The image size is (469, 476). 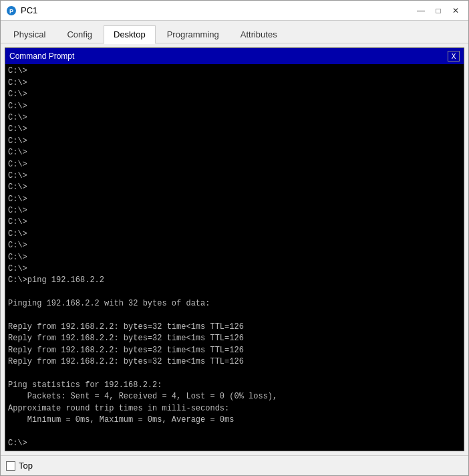 I want to click on tab-attributes: Attributes, so click(x=259, y=35).